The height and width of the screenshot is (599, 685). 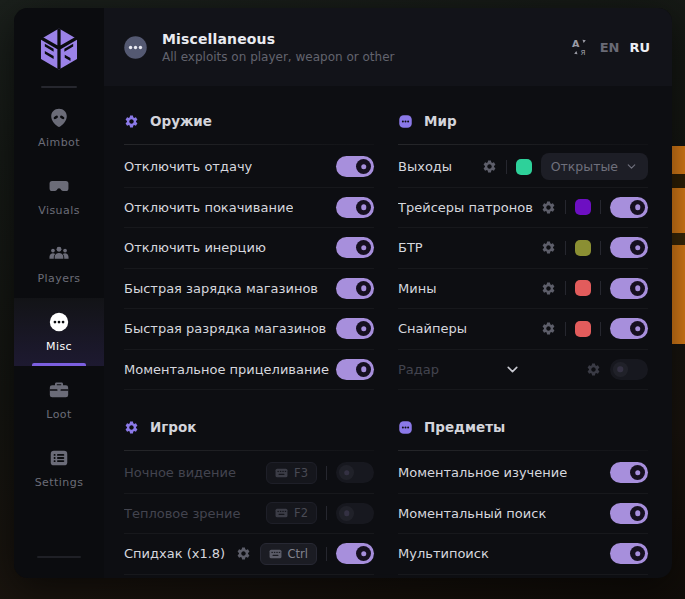 What do you see at coordinates (584, 166) in the screenshot?
I see `dropdown-value: Открытые` at bounding box center [584, 166].